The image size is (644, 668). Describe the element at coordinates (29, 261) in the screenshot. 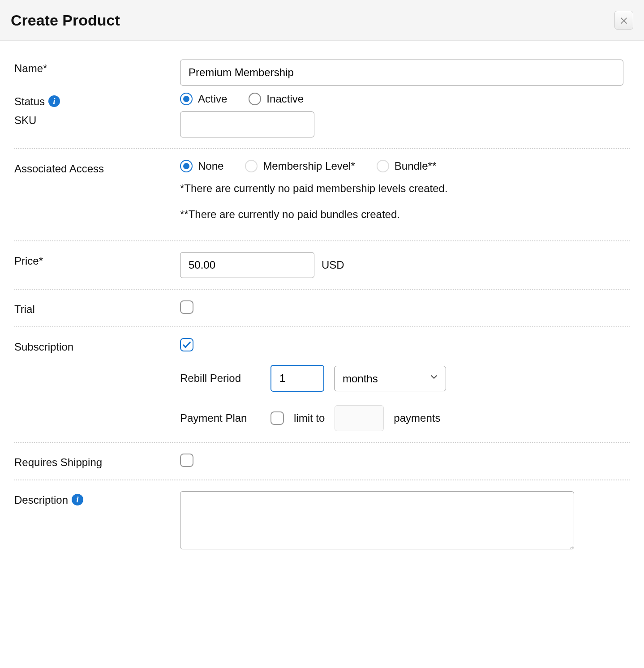

I see `label-price: Price*` at that location.